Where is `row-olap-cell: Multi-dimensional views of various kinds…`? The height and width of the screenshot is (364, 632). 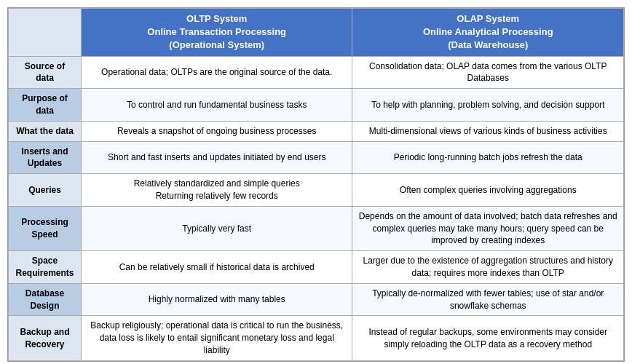
row-olap-cell: Multi-dimensional views of various kinds… is located at coordinates (488, 131).